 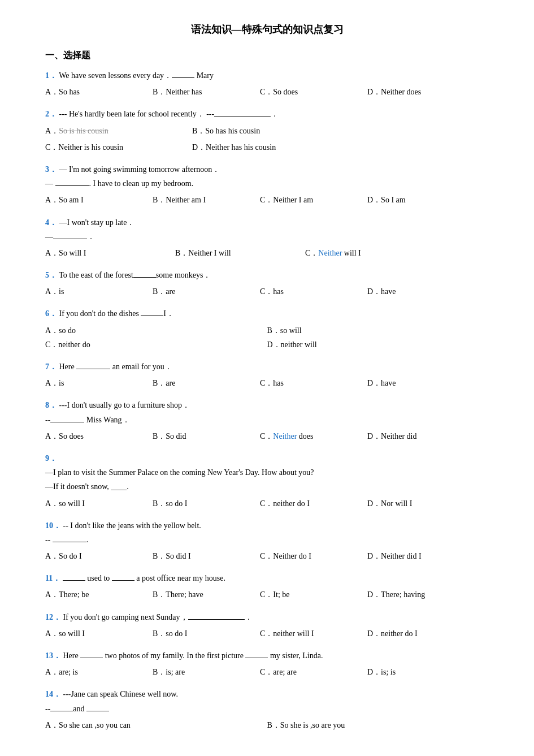 What do you see at coordinates (421, 383) in the screenshot?
I see `q7-optD: D．have` at bounding box center [421, 383].